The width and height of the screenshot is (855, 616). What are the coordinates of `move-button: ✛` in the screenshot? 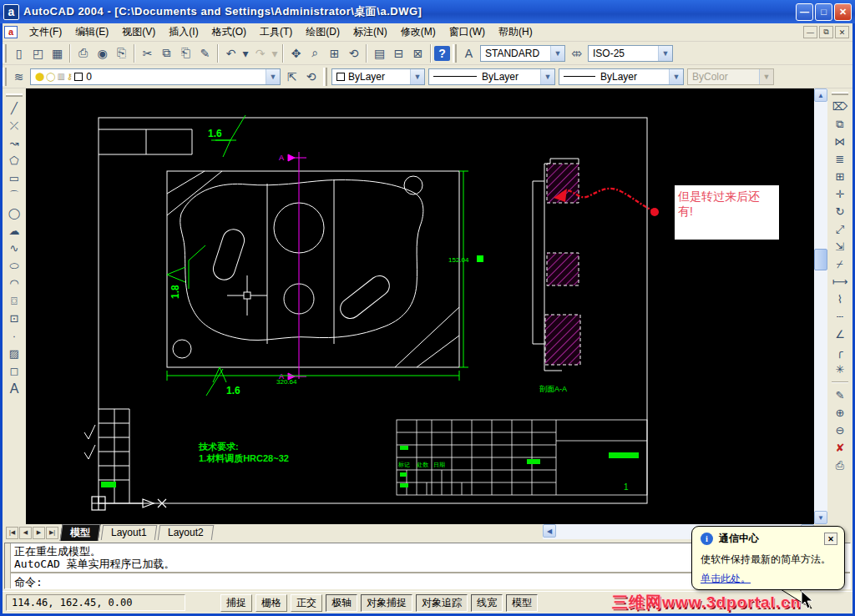 It's located at (840, 194).